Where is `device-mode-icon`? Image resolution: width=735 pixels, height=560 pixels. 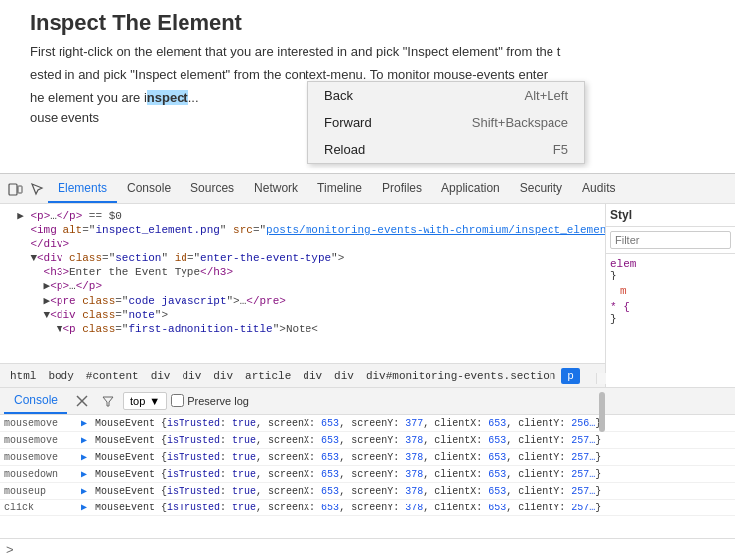 device-mode-icon is located at coordinates (15, 189).